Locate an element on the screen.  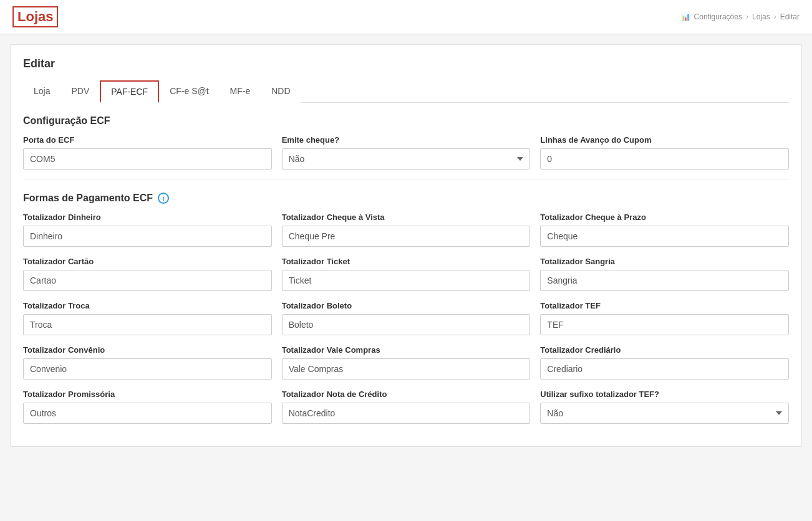
payment-label-0-1: Totalizador Cheque à Vista is located at coordinates (407, 217).